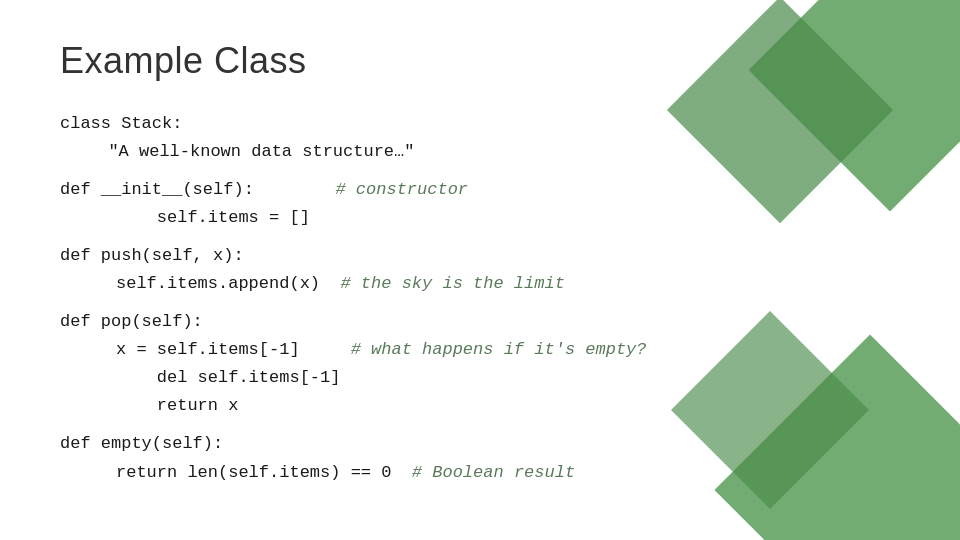 This screenshot has height=540, width=960. I want to click on comment-constructor: # constructor, so click(402, 190).